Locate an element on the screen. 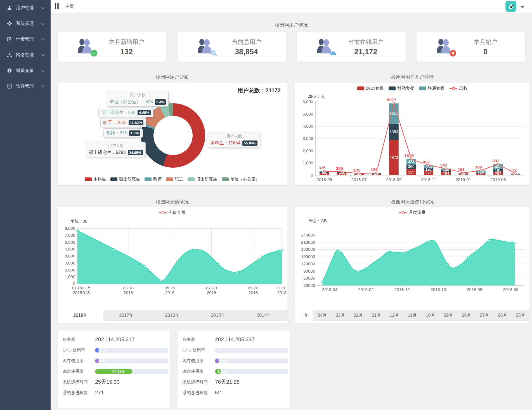 This screenshot has height=410, width=532. legend-item: 硕士研究生 is located at coordinates (125, 179).